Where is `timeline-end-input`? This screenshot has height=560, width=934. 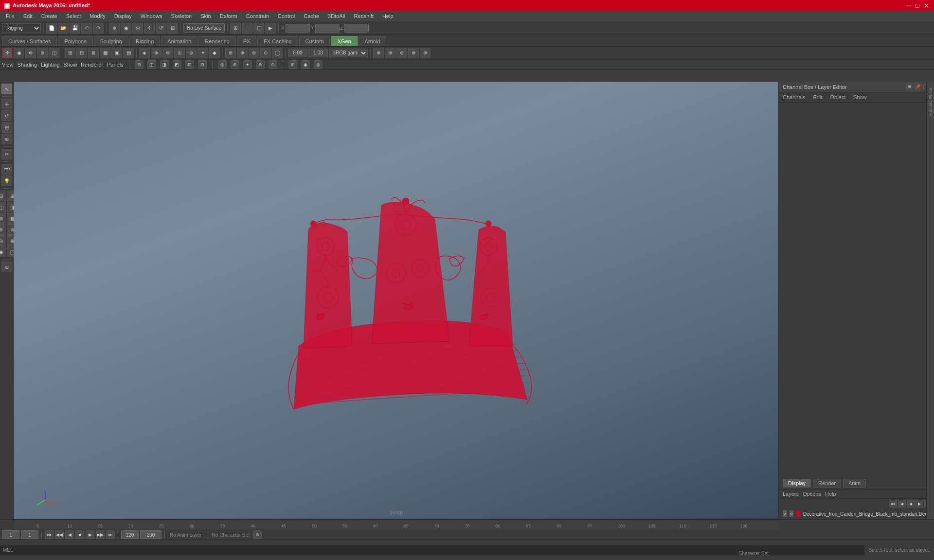
timeline-end-input is located at coordinates (130, 535).